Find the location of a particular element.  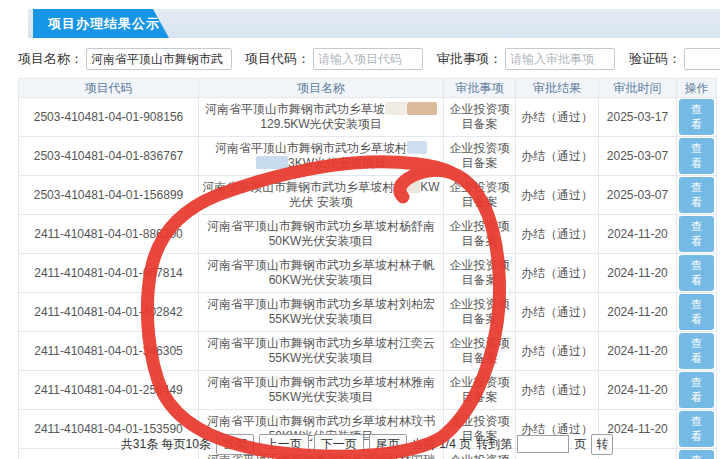

goto-page-suffix: 页 is located at coordinates (580, 444).